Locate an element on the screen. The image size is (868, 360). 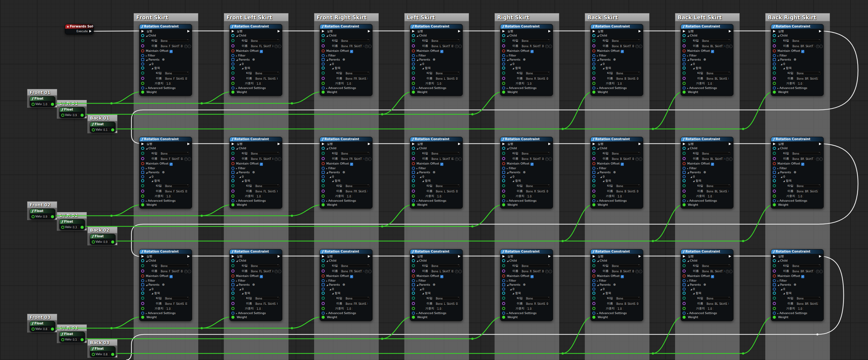
parent-bone-select: Bone_L_SkirtS_03 is located at coordinates (446, 303).